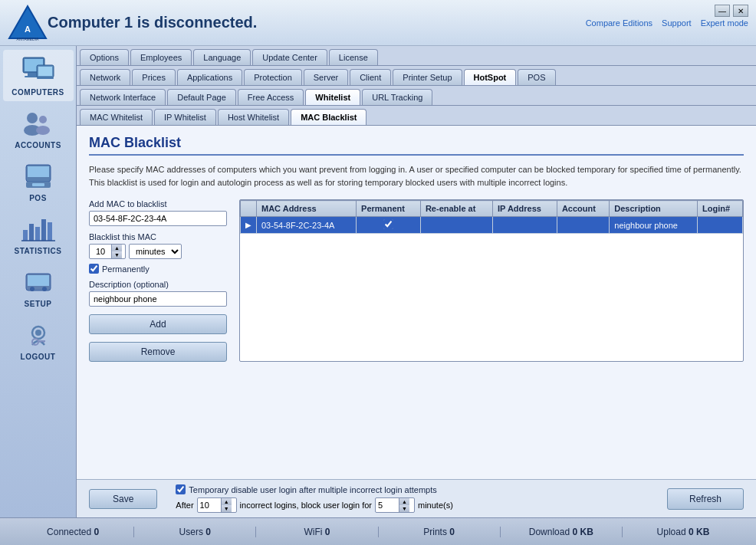  I want to click on temp-disable-row: Temporary disable user login after multi…, so click(314, 489).